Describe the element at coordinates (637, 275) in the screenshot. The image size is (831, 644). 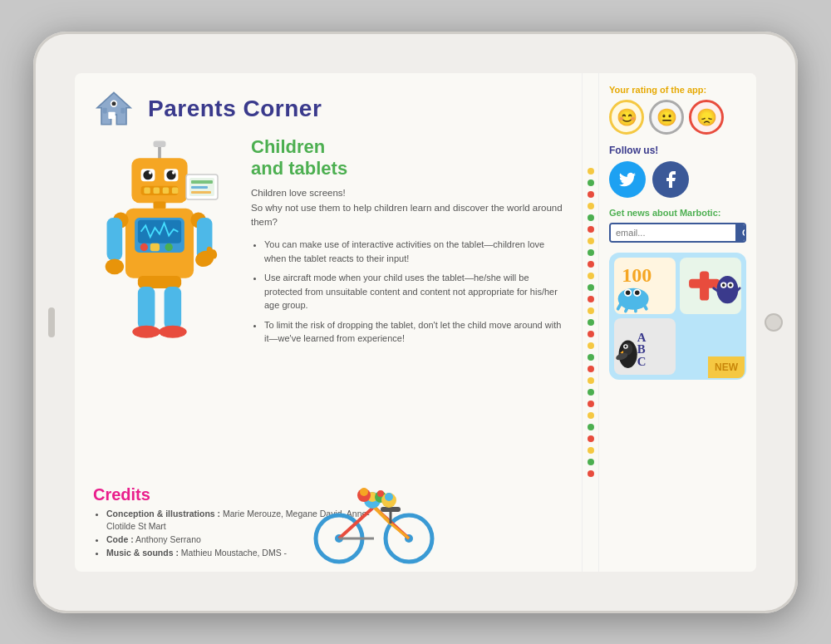
I see `svg-text: 100` at that location.